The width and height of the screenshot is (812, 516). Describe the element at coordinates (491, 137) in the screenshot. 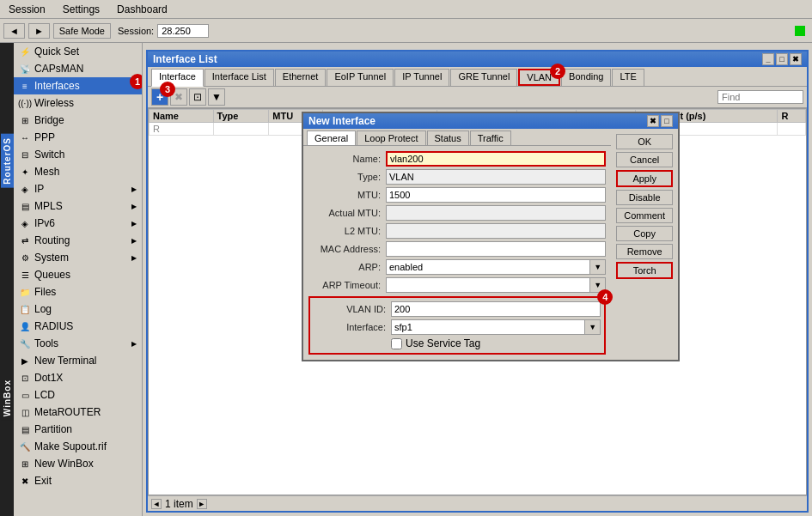

I see `dialog-tab-traffic: Traffic` at that location.